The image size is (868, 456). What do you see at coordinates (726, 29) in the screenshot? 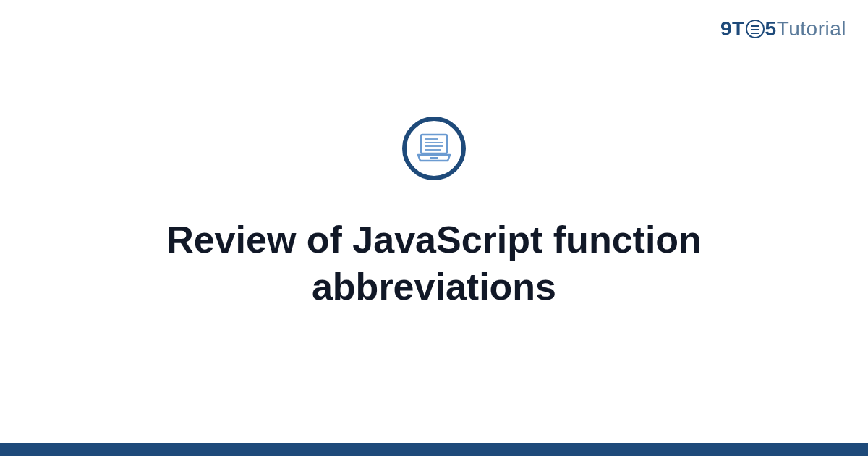
I see `brand-nine: 9` at bounding box center [726, 29].